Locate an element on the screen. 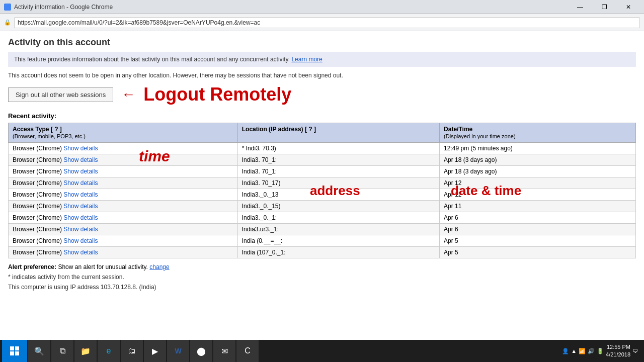 The image size is (644, 362). col-access-type: Access Type [ ? ] (Browser, mobile, POP3… is located at coordinates (123, 133).